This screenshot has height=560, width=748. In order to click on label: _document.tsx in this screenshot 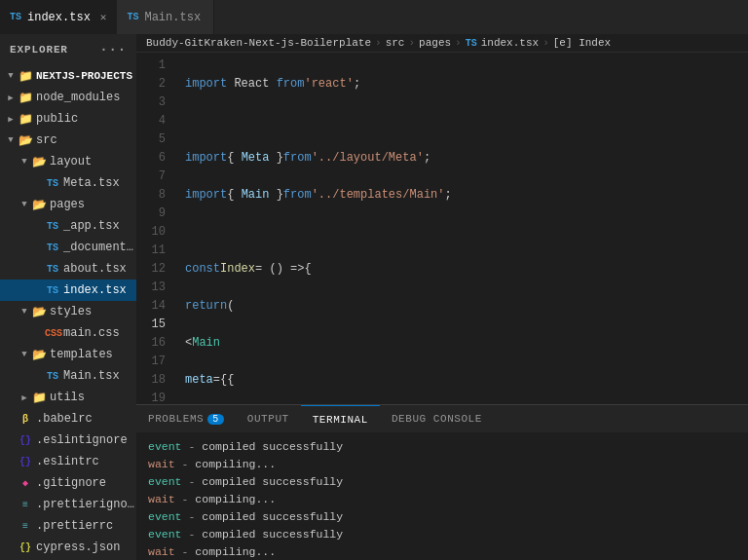, I will do `click(99, 247)`.